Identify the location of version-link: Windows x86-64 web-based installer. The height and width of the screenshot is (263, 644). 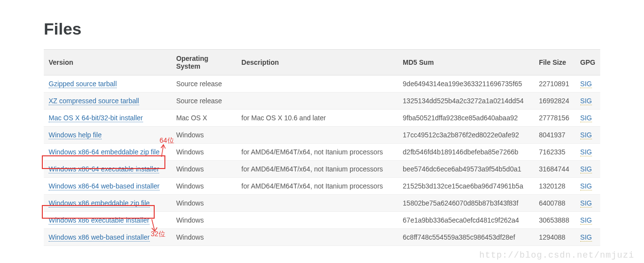
(104, 186).